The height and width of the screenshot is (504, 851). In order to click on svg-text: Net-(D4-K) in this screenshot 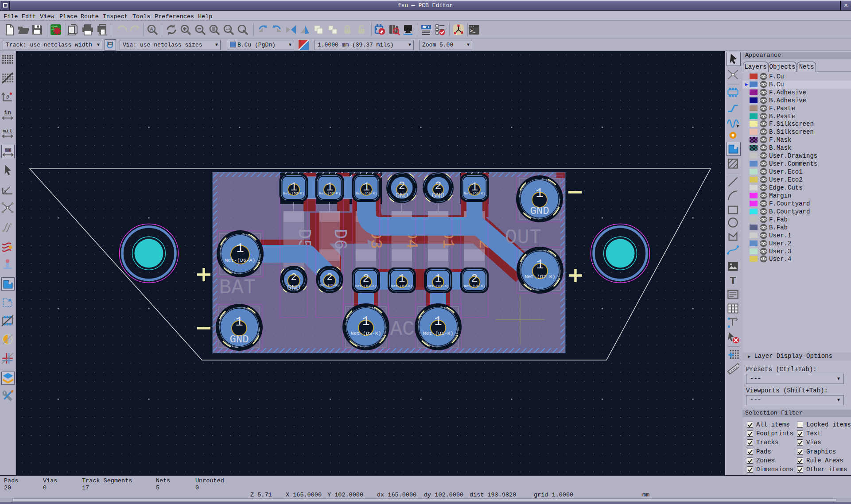, I will do `click(474, 286)`.